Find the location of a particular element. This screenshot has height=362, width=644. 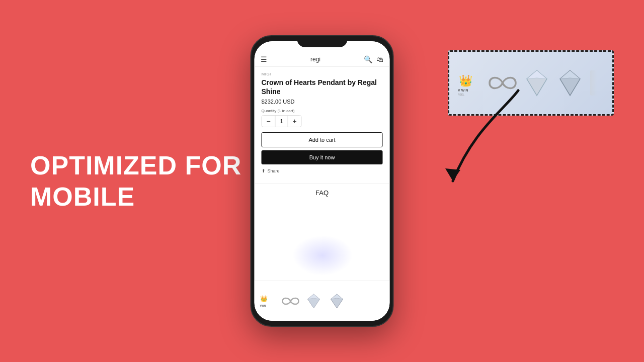

trust-diamond1-icon is located at coordinates (314, 301).